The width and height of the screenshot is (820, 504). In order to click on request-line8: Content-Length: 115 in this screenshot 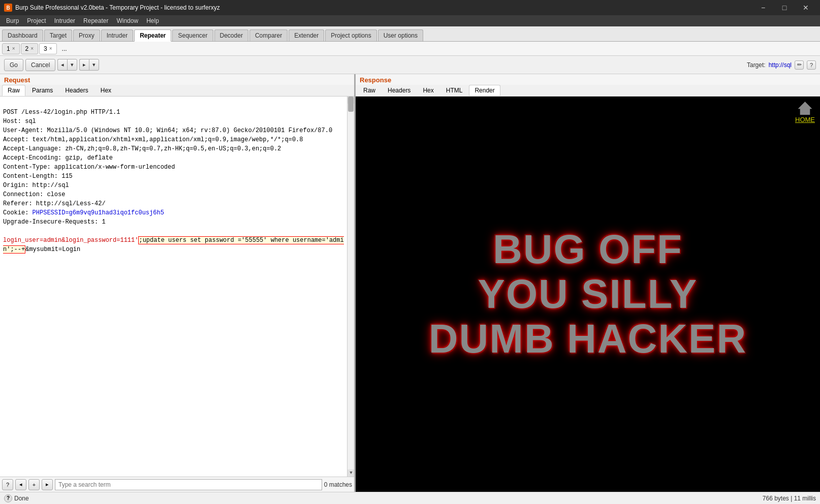, I will do `click(38, 176)`.